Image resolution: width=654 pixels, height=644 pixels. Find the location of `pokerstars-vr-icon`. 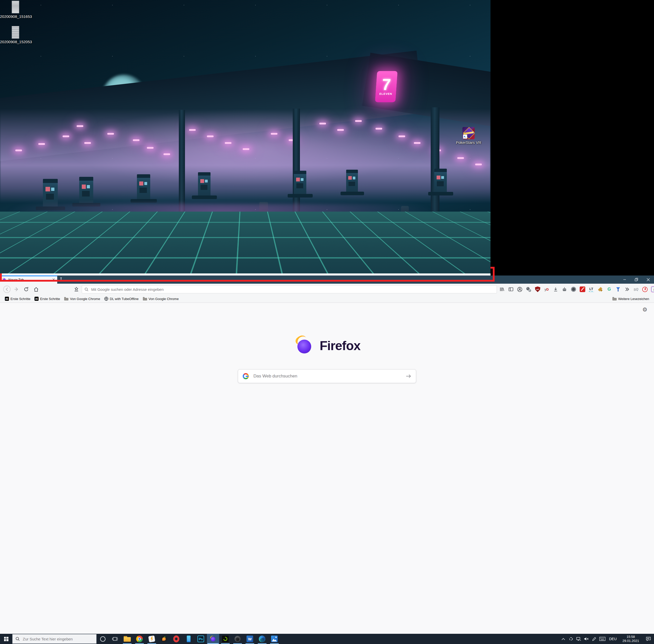

pokerstars-vr-icon is located at coordinates (469, 133).